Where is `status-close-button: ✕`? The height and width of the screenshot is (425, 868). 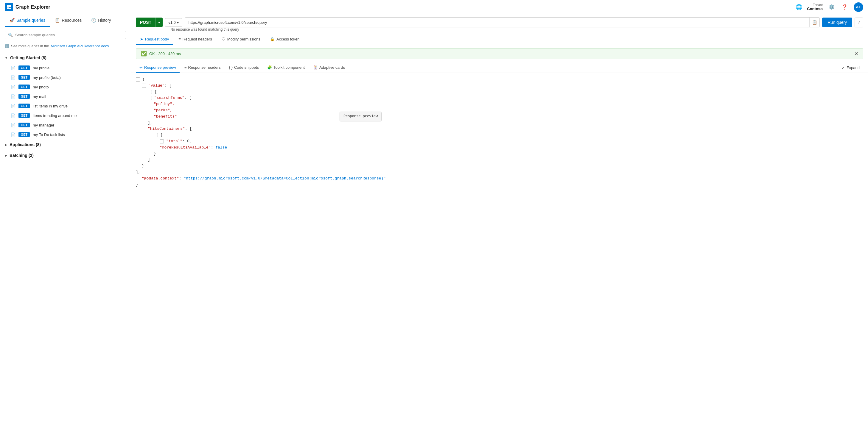
status-close-button: ✕ is located at coordinates (856, 54).